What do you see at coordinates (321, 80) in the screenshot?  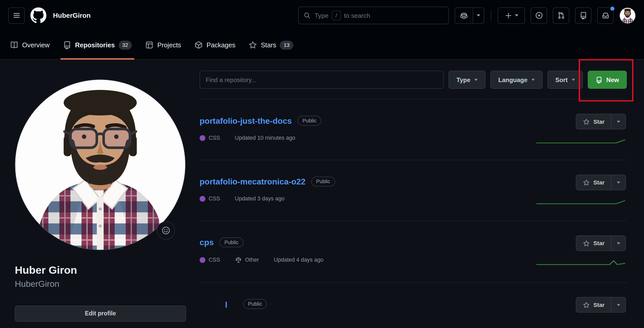 I see `find-repository-input` at bounding box center [321, 80].